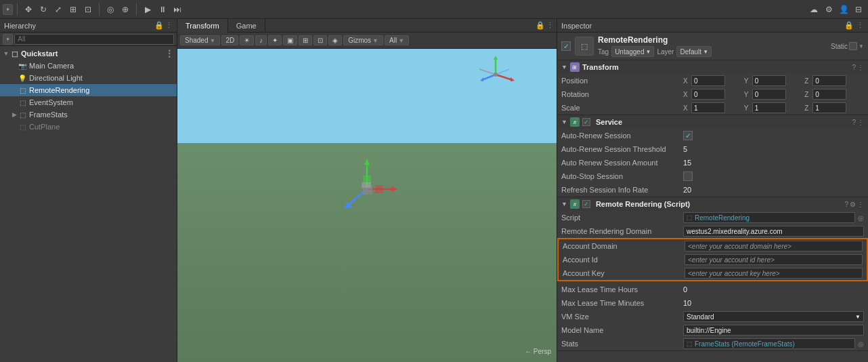 This screenshot has height=362, width=868. What do you see at coordinates (747, 108) in the screenshot?
I see `sy-label: Y` at bounding box center [747, 108].